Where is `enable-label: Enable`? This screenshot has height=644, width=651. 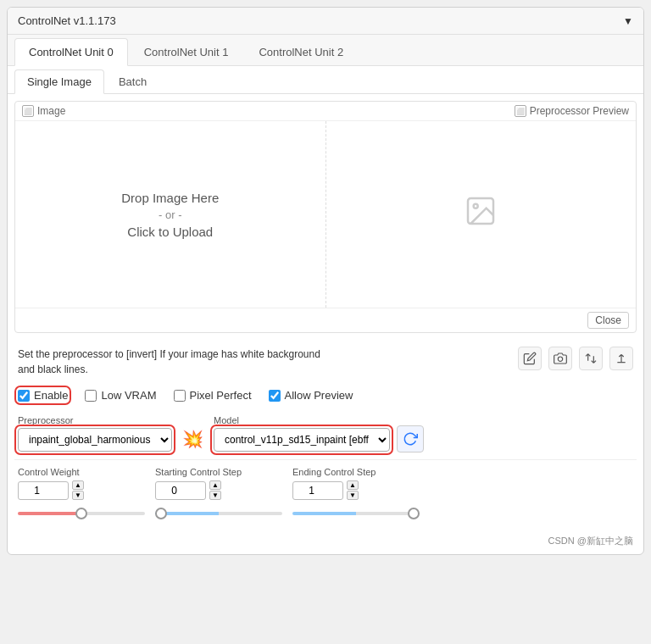
enable-label: Enable is located at coordinates (51, 395).